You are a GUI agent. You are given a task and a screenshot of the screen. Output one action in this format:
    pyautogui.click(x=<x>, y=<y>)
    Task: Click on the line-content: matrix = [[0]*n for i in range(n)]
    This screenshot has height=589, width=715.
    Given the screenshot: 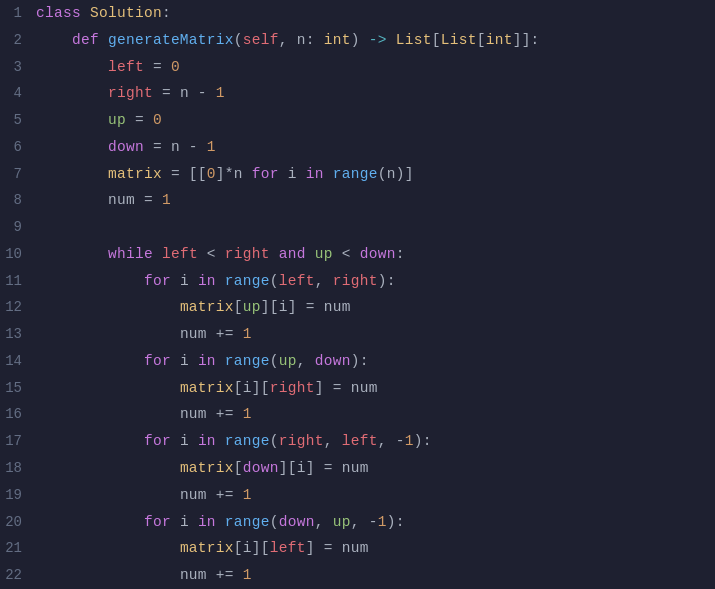 What is the action you would take?
    pyautogui.click(x=225, y=174)
    